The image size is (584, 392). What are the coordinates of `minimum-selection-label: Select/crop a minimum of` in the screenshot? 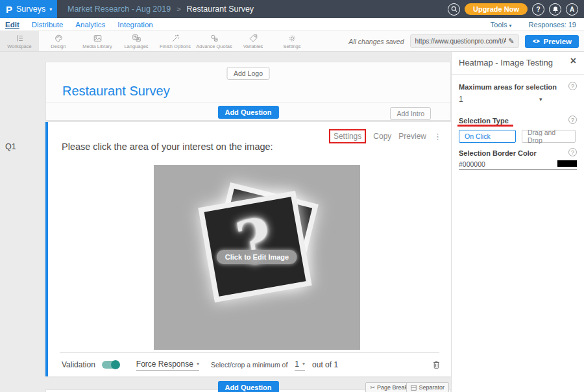 It's located at (249, 365).